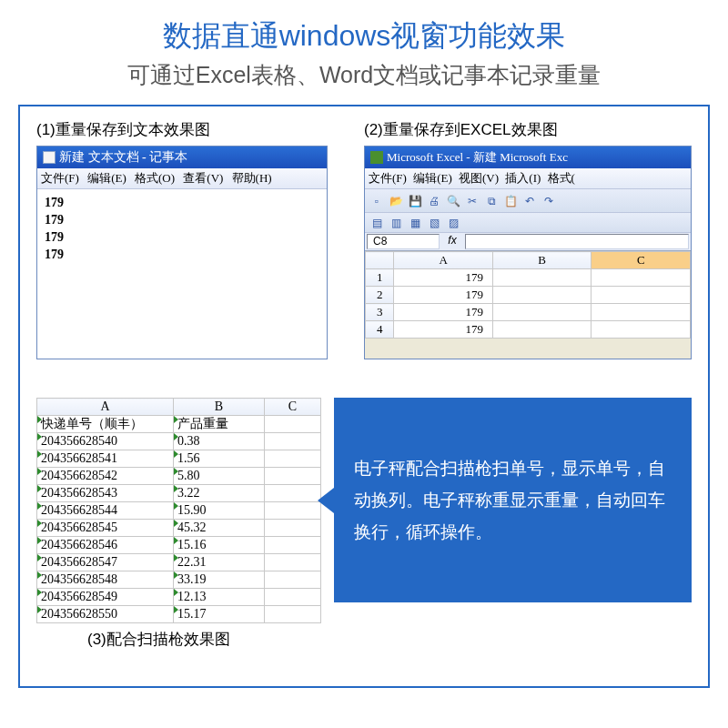 The image size is (728, 728). What do you see at coordinates (60, 178) in the screenshot?
I see `menu-file: 文件(F)` at bounding box center [60, 178].